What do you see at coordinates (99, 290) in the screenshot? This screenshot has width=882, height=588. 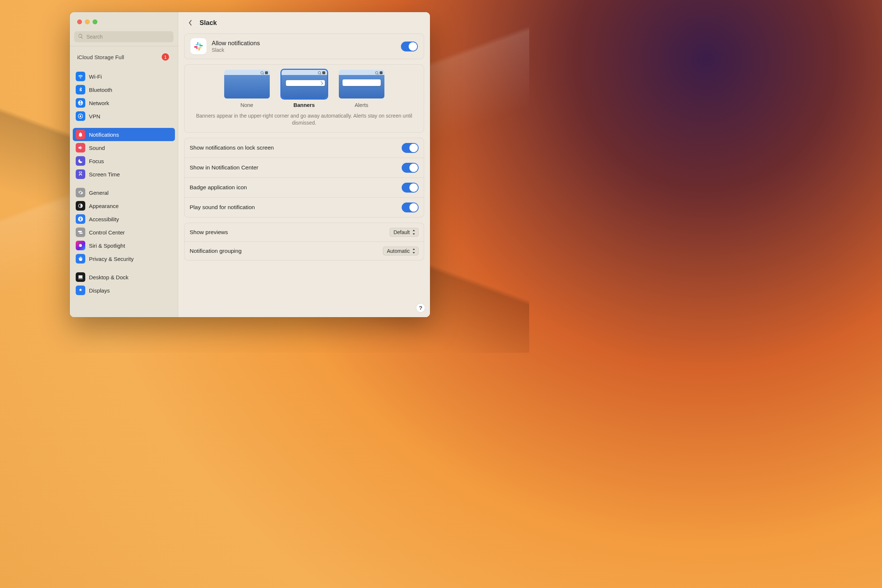 I see `sidebar-item-label: Displays` at bounding box center [99, 290].